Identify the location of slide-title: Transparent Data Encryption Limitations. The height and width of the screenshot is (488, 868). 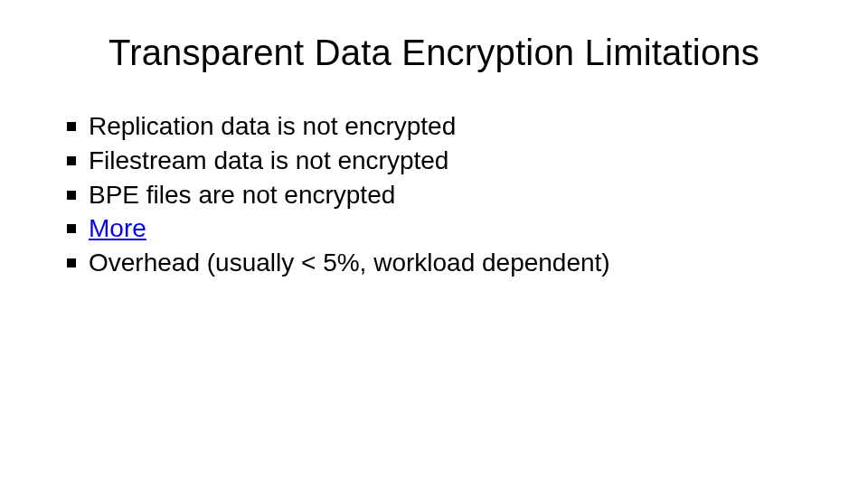
(434, 52).